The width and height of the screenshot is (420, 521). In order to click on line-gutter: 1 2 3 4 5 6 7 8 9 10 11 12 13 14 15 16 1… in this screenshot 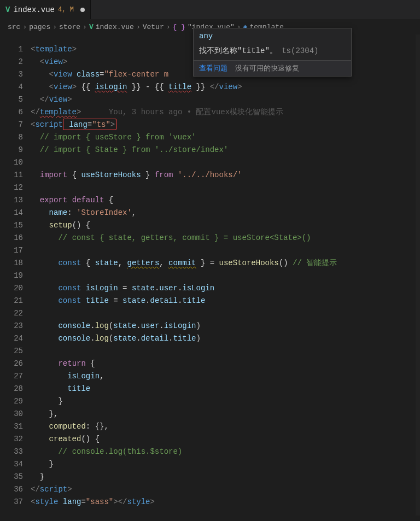, I will do `click(15, 271)`.